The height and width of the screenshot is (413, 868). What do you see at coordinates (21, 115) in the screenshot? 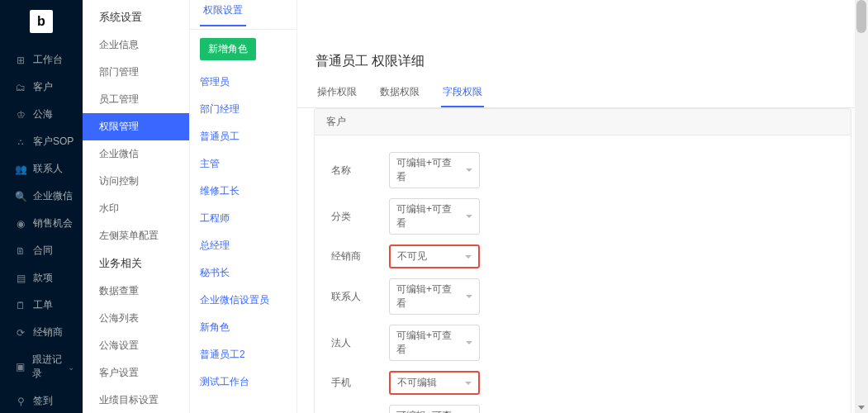
I see `nav-icon: ♔` at bounding box center [21, 115].